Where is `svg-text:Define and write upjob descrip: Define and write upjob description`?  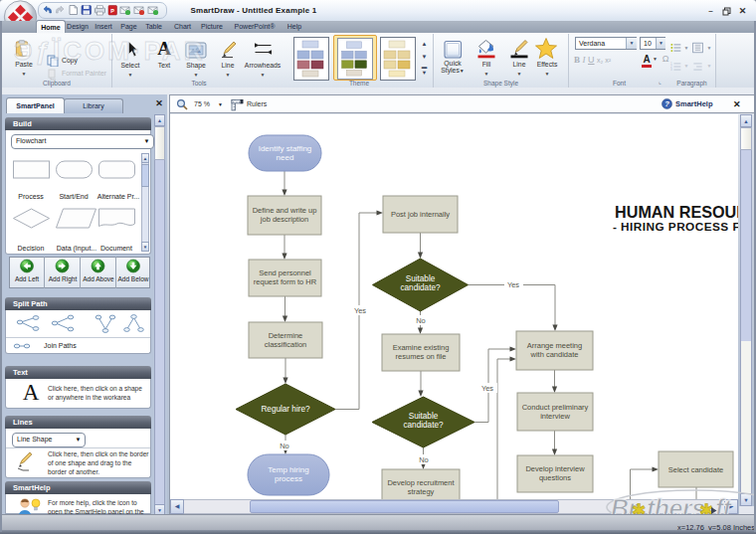 svg-text:Define and write upjob descrip: Define and write upjob description is located at coordinates (284, 215).